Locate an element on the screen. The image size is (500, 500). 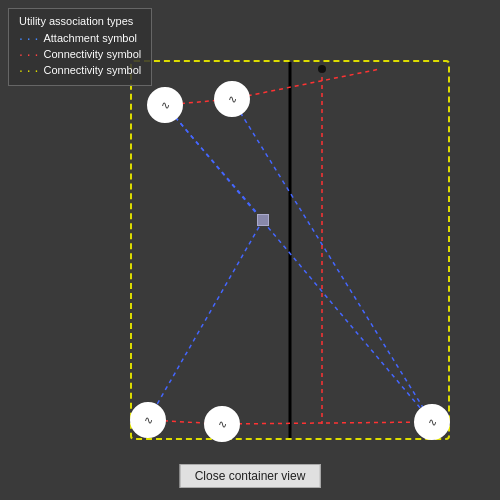
node-top-mid: ∿ is located at coordinates (232, 99).